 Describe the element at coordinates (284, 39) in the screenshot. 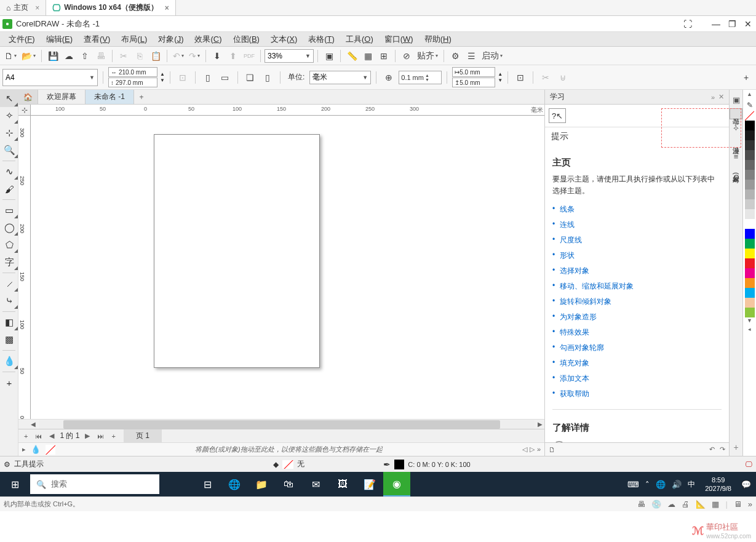

I see `menu-X: 文本(X)` at that location.